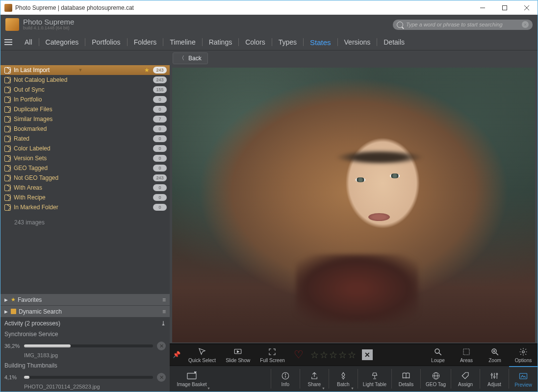 The image size is (538, 392). What do you see at coordinates (494, 379) in the screenshot?
I see `adjust-button: Adjust` at bounding box center [494, 379].